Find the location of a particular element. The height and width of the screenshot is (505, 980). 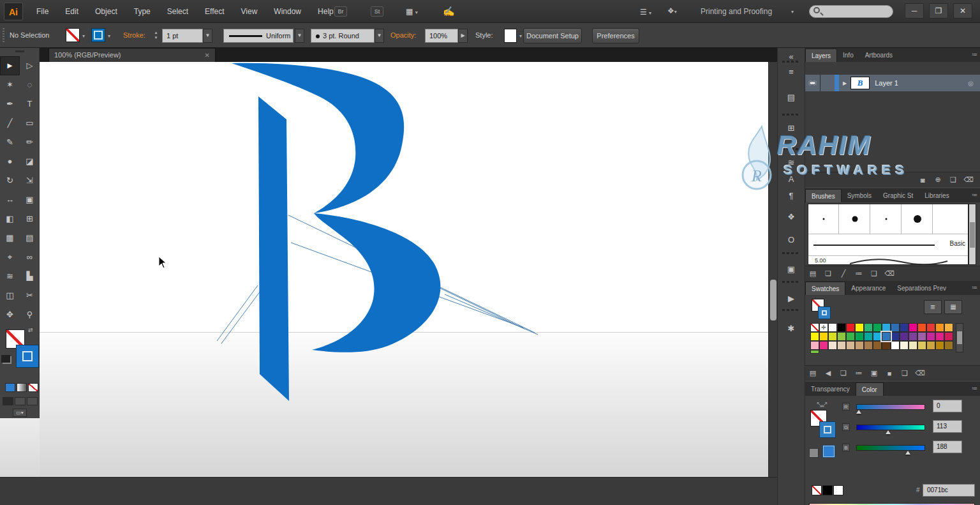

disclosure-triangle-icon: ▶ is located at coordinates (845, 83).